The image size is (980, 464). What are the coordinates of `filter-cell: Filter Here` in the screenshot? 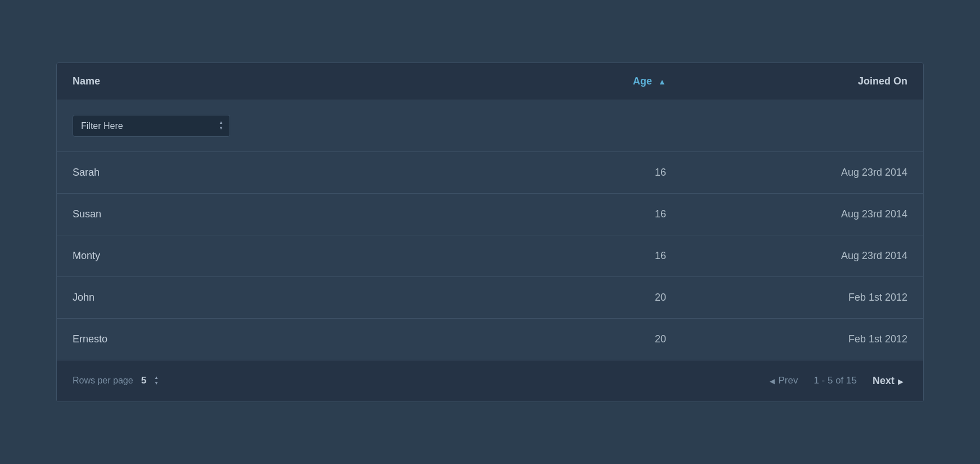 It's located at (290, 126).